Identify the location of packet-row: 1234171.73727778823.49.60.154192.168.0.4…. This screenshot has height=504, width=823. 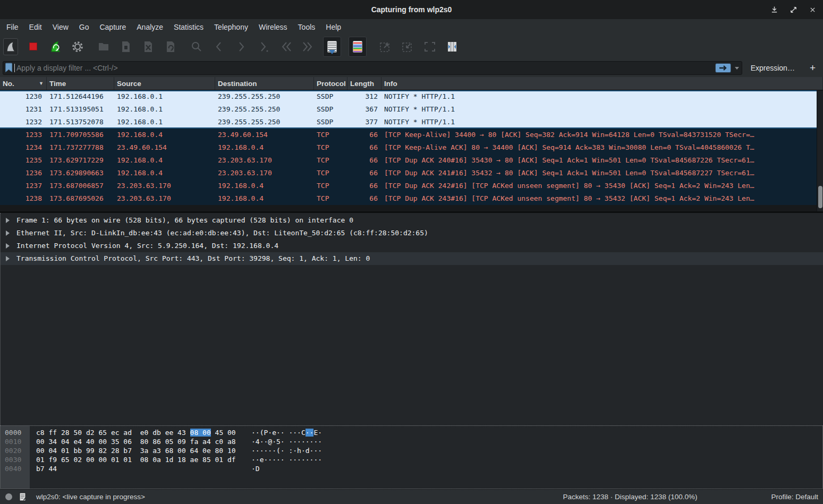
(408, 148).